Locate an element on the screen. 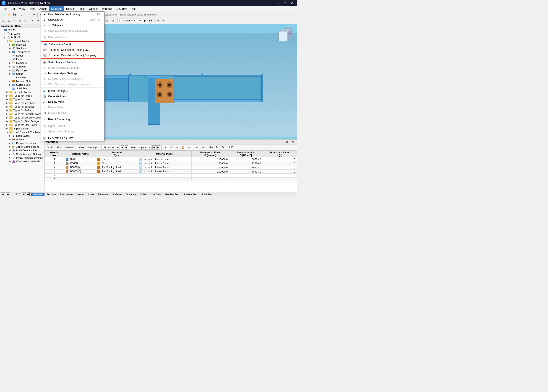 The image size is (548, 392). wind-settings-icon: ⚙ is located at coordinates (45, 84).